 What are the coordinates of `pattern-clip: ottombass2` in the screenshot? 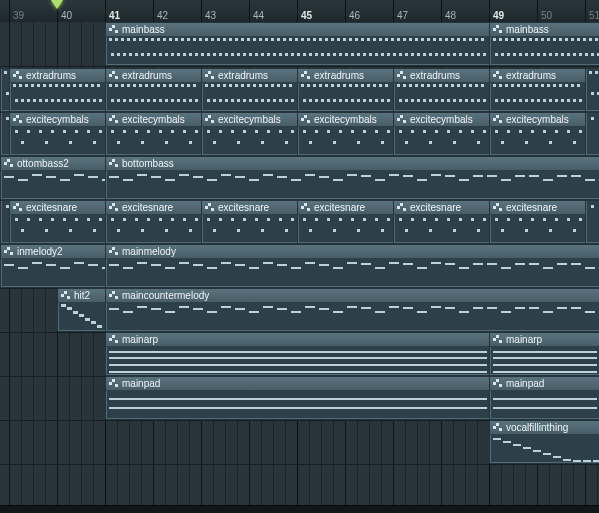 It's located at (54, 178).